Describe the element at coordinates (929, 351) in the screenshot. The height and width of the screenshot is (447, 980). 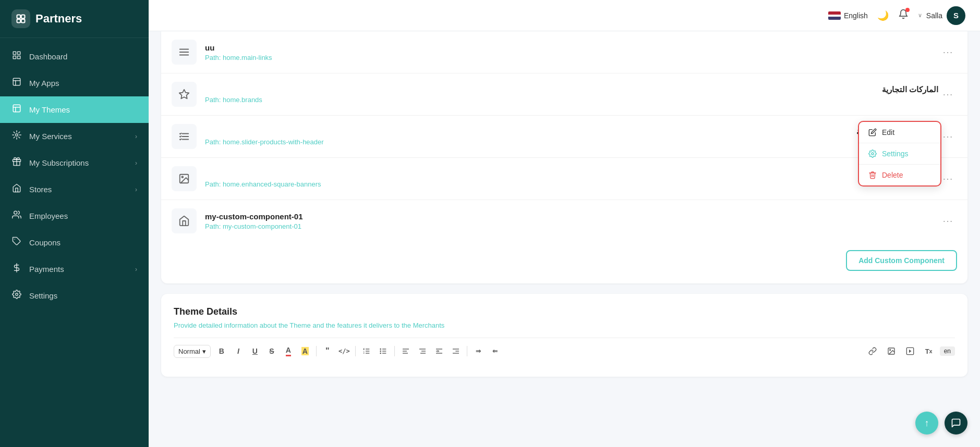
I see `clear-format-button: Tx` at that location.